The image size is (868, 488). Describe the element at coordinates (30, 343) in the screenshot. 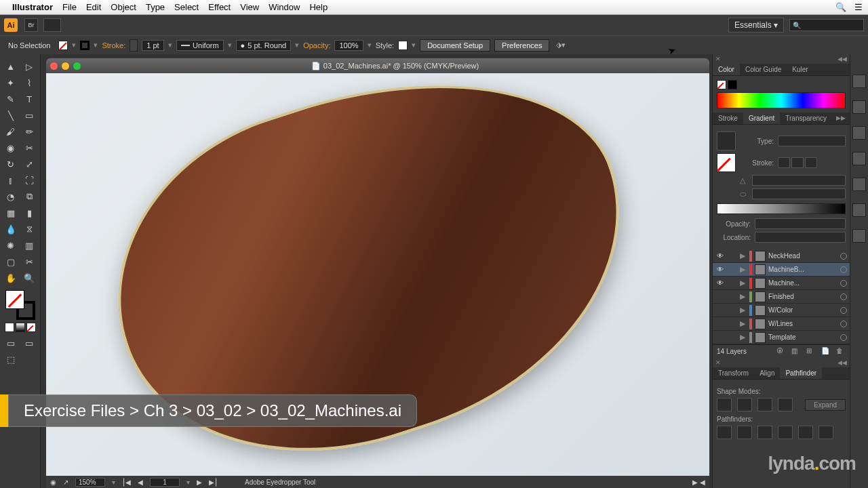

I see `draw-mode-behind: ▭` at that location.